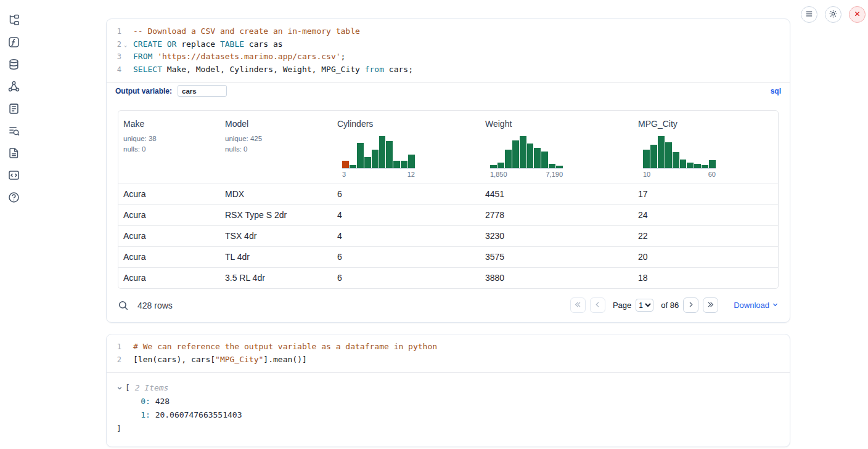 The height and width of the screenshot is (449, 868). Describe the element at coordinates (448, 70) in the screenshot. I see `code-line: 4SELECT Make, Model, Cylinders, Weight, …` at that location.